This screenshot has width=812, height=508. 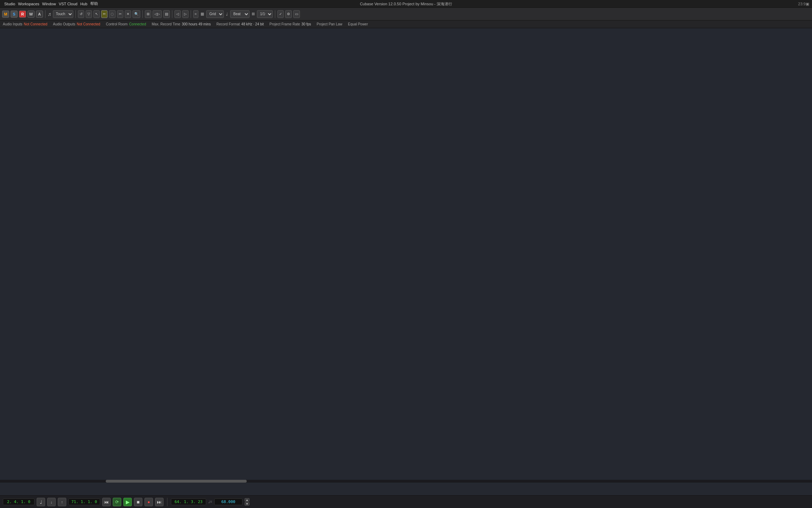 I want to click on position-display: 64. 1. 3. 23, so click(x=189, y=502).